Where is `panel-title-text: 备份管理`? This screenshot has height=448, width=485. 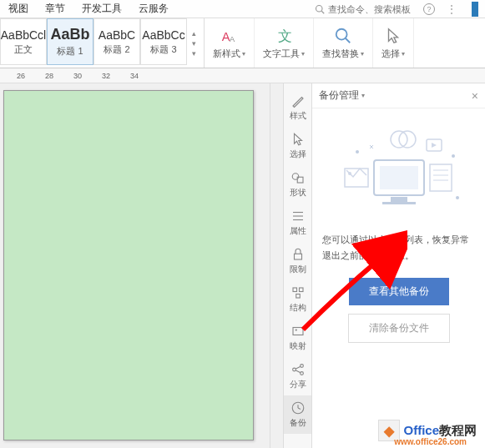 panel-title-text: 备份管理 is located at coordinates (339, 95).